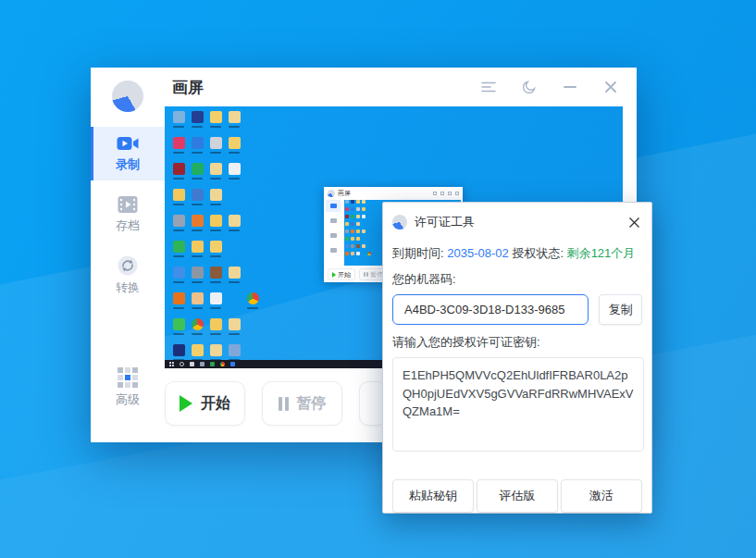 This screenshot has width=756, height=558. Describe the element at coordinates (188, 87) in the screenshot. I see `window-title: 画屏` at that location.